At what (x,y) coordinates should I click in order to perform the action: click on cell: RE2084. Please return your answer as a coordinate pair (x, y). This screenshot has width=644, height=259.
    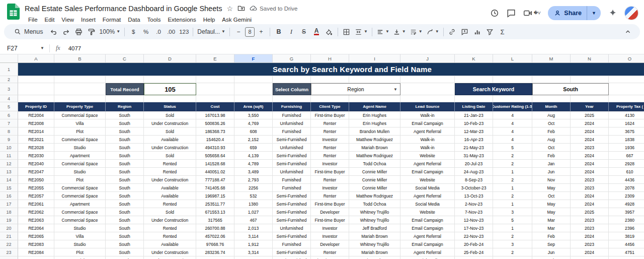
    Looking at the image, I should click on (36, 252).